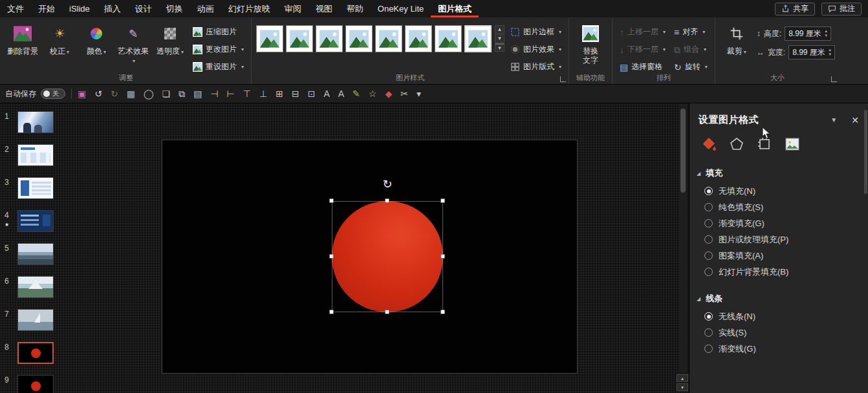 The width and height of the screenshot is (868, 393). I want to click on qat-align-left-button: ⊣, so click(214, 94).